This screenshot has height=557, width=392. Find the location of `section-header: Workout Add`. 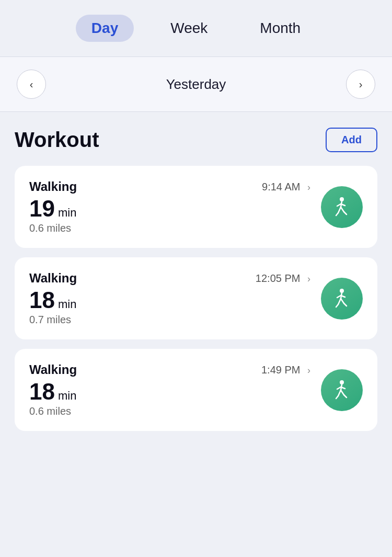

section-header: Workout Add is located at coordinates (196, 140).